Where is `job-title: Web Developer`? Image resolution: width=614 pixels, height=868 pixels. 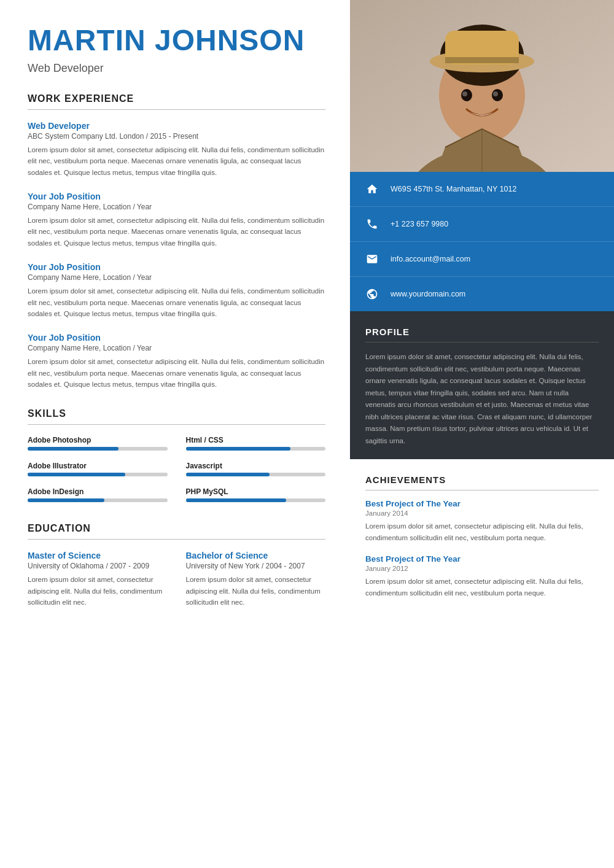 job-title: Web Developer is located at coordinates (177, 69).